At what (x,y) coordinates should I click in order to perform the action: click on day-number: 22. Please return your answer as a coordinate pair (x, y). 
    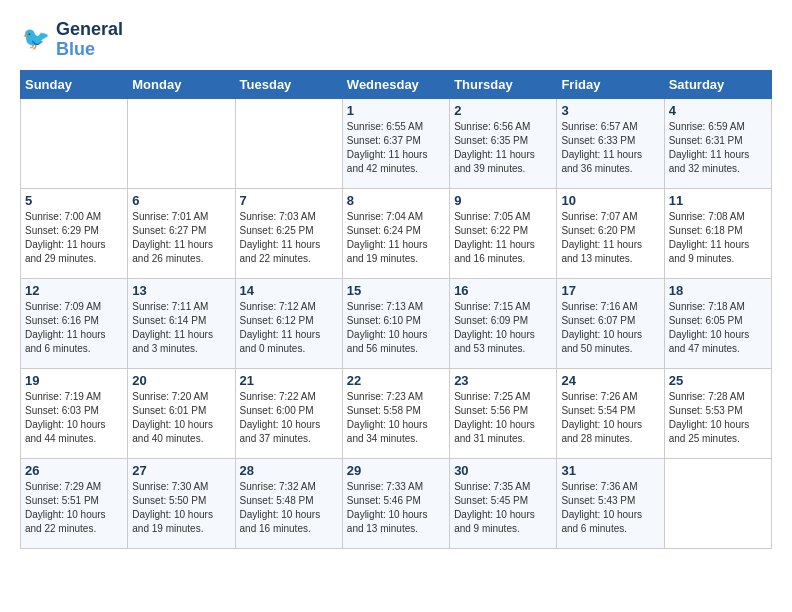
    Looking at the image, I should click on (396, 380).